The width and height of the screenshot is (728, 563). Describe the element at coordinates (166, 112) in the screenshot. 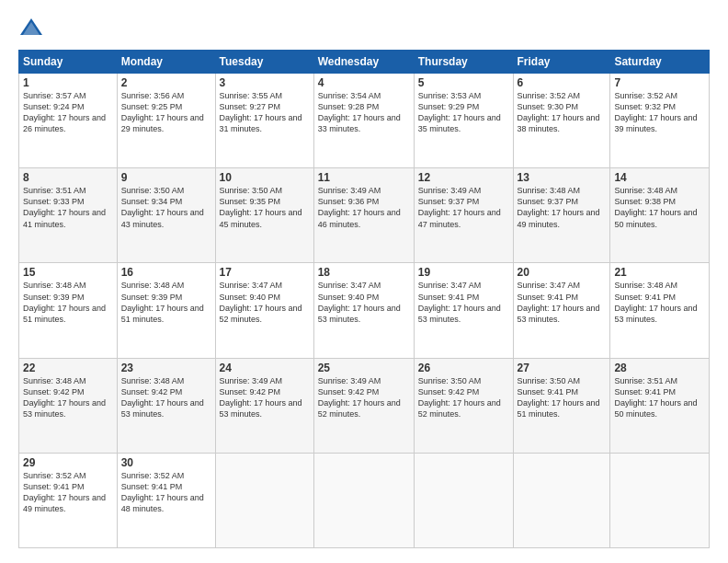

I see `day-info: Sunrise: 3:56 AMSunset: 9:25 PMDaylight:…` at that location.